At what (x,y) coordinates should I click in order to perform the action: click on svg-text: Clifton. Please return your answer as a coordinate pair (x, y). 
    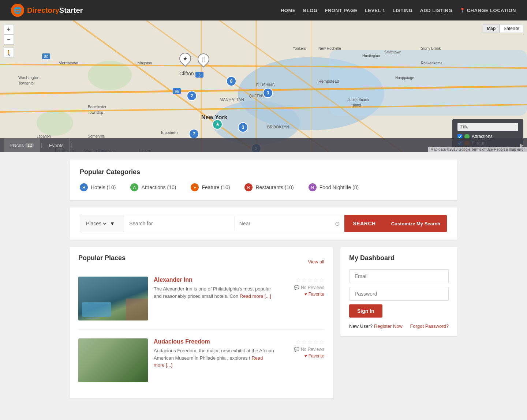
    Looking at the image, I should click on (187, 74).